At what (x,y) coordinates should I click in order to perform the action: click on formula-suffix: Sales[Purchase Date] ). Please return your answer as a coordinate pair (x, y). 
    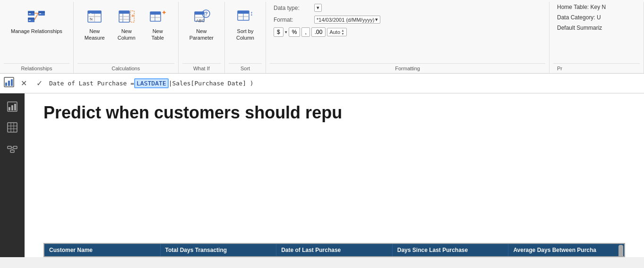
    Looking at the image, I should click on (213, 83).